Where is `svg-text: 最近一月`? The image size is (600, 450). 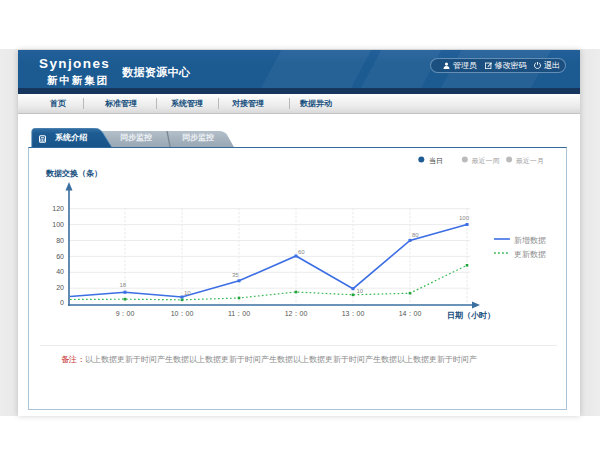
svg-text: 最近一月 is located at coordinates (530, 161).